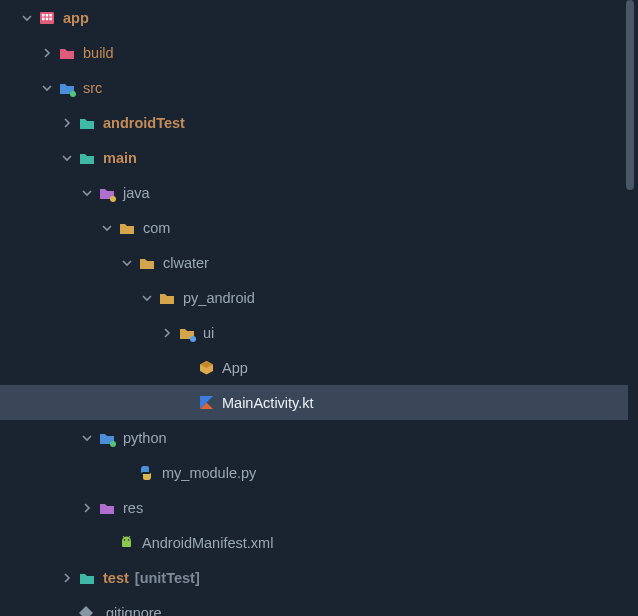  Describe the element at coordinates (187, 333) in the screenshot. I see `folder-badge-icon` at that location.